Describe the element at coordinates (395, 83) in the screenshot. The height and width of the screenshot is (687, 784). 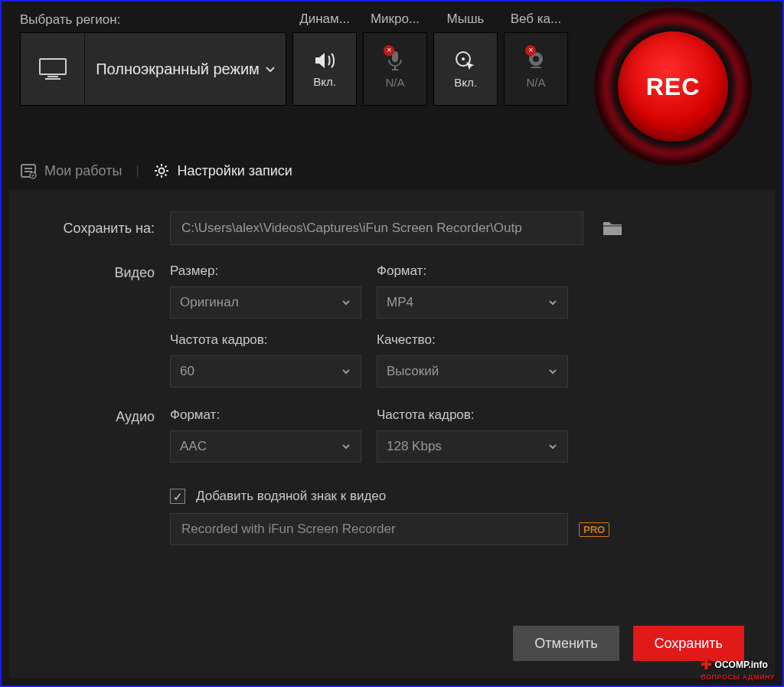
I see `toggle-mic-state: N/A` at that location.